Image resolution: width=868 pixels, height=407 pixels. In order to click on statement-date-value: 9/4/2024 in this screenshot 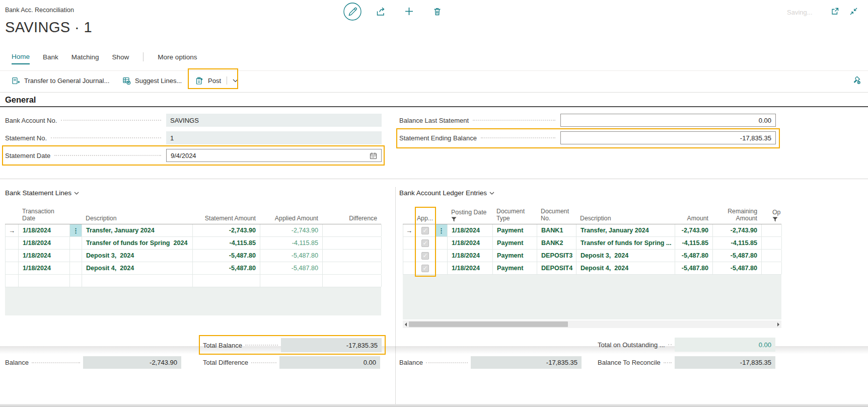, I will do `click(183, 156)`.